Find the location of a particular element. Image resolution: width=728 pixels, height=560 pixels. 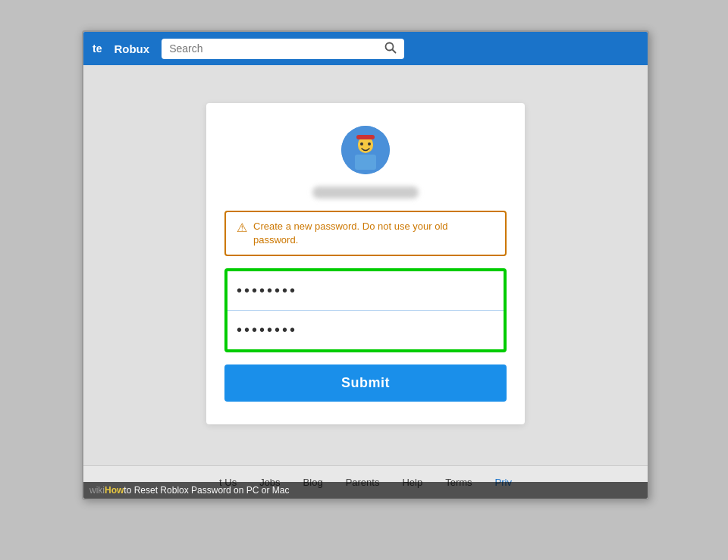

search-box is located at coordinates (283, 48).